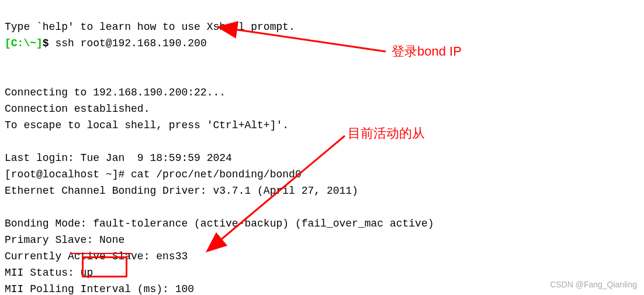  I want to click on mii-poll-line: MII Polling Interval (ms): 100, so click(99, 289).